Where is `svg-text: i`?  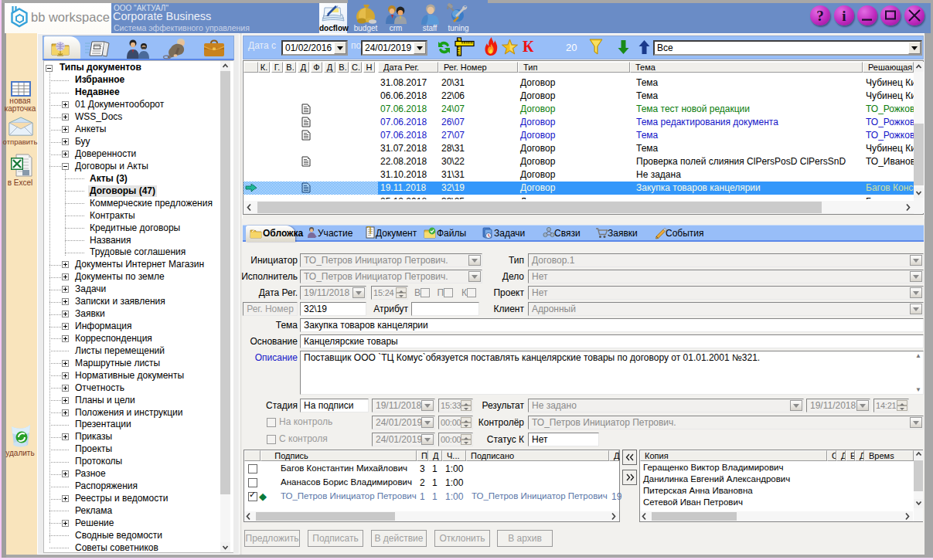 svg-text: i is located at coordinates (844, 15).